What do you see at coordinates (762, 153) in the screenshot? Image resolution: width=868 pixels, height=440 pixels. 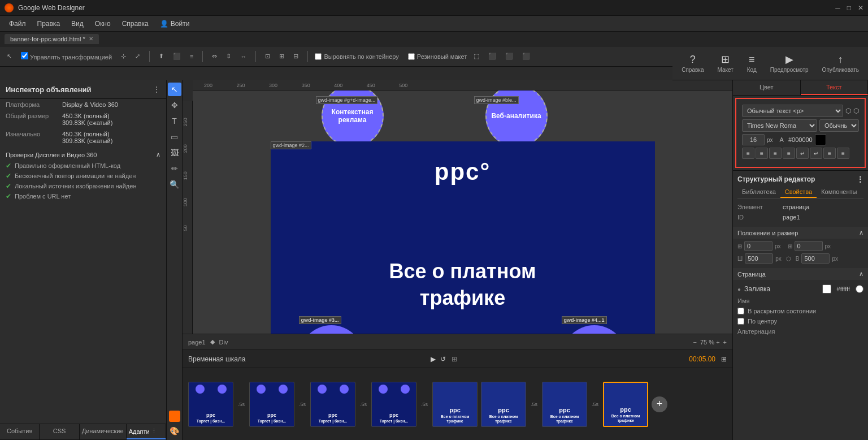 I see `align-center-btn: ≡` at bounding box center [762, 153].